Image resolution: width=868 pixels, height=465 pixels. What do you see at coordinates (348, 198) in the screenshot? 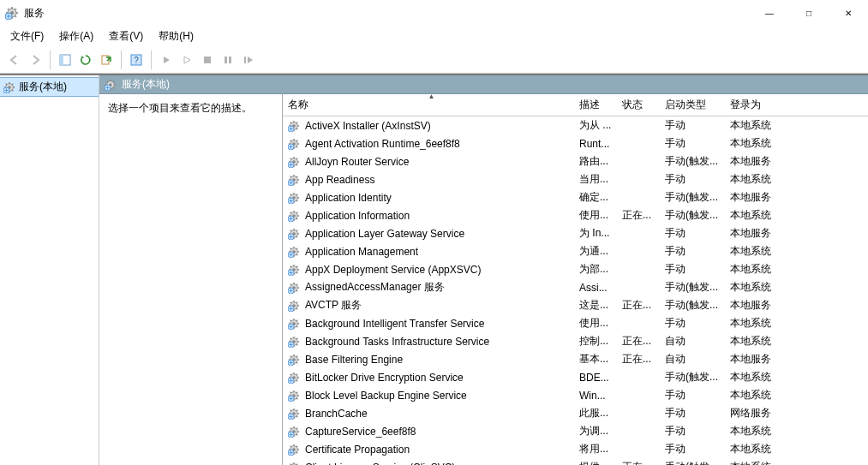
I see `service-name: Application Identity` at bounding box center [348, 198].